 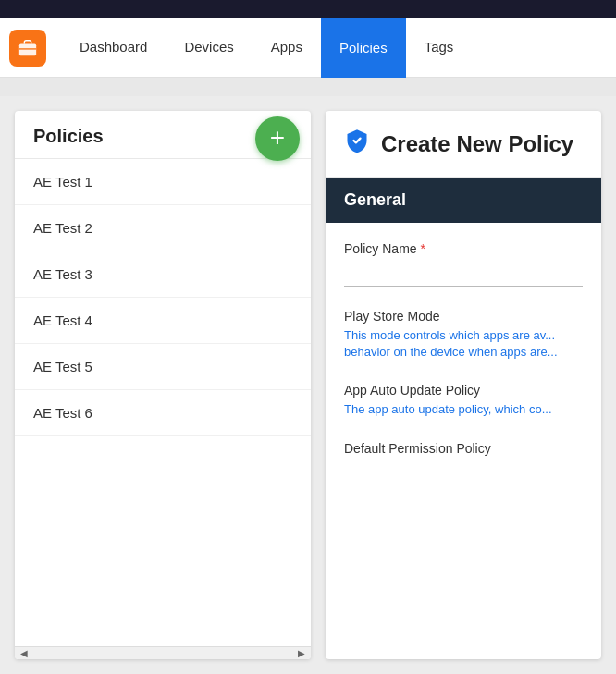 I want to click on briefcase-icon, so click(x=28, y=48).